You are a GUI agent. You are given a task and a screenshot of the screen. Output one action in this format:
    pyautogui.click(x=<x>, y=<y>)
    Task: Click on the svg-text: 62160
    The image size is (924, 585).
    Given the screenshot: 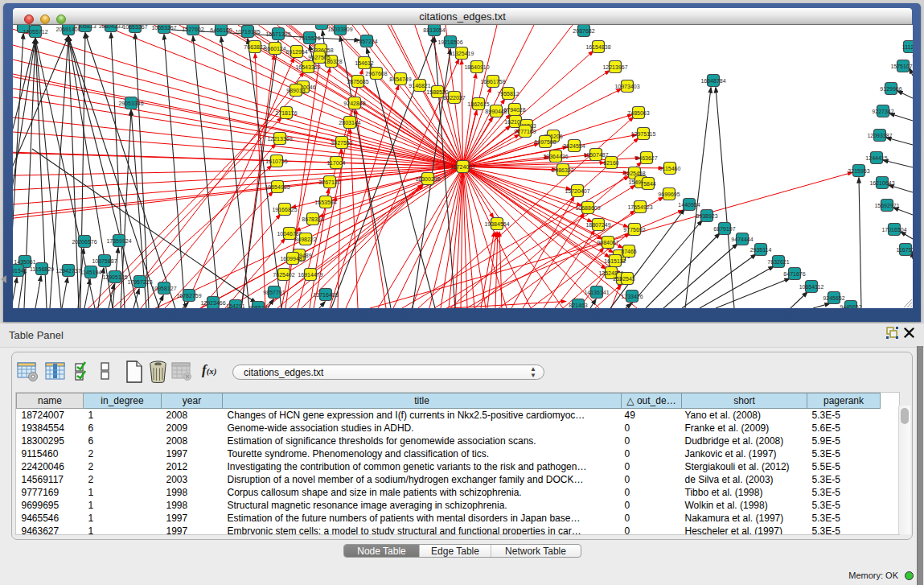 What is the action you would take?
    pyautogui.click(x=611, y=163)
    